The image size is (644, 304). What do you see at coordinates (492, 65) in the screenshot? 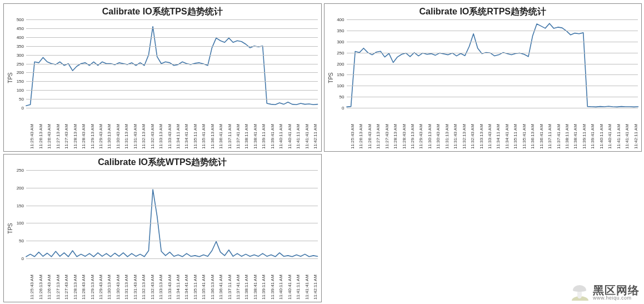
I see `series-line` at bounding box center [492, 65].